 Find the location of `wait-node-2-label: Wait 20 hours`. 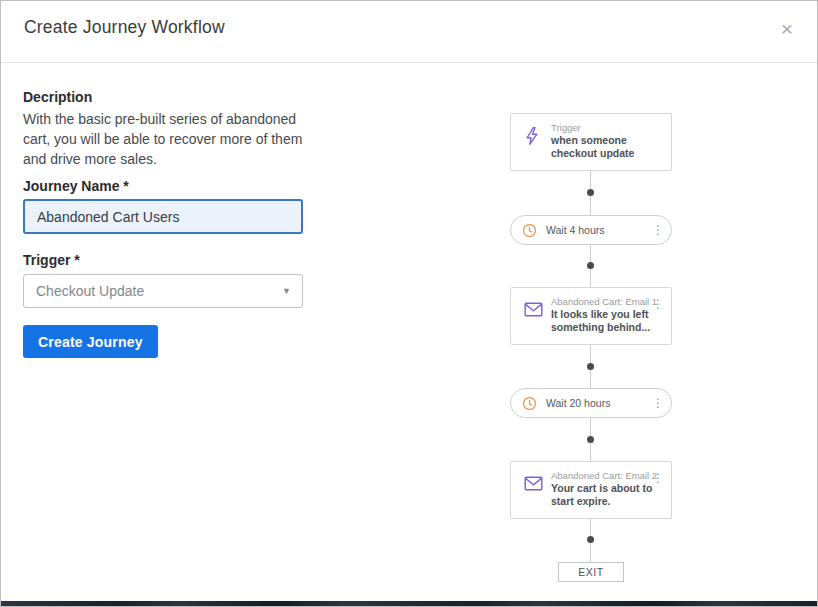

wait-node-2-label: Wait 20 hours is located at coordinates (578, 403).